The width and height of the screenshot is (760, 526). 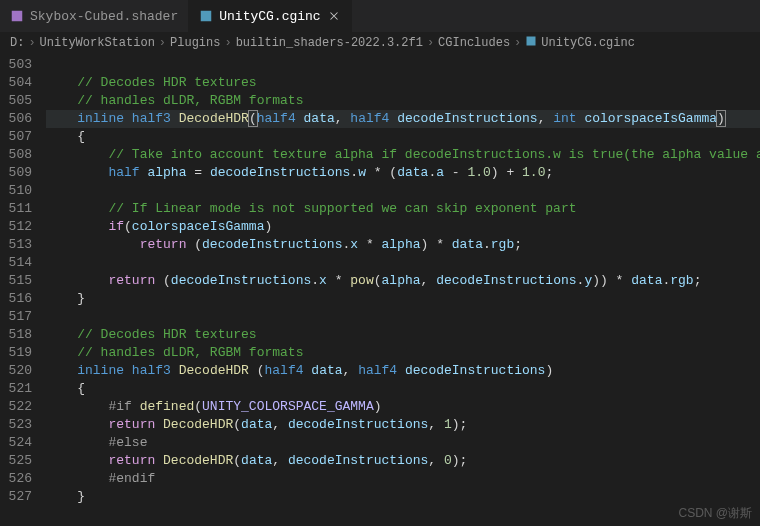 What do you see at coordinates (580, 43) in the screenshot?
I see `breadcrumb-item: UnityCG.cginc` at bounding box center [580, 43].